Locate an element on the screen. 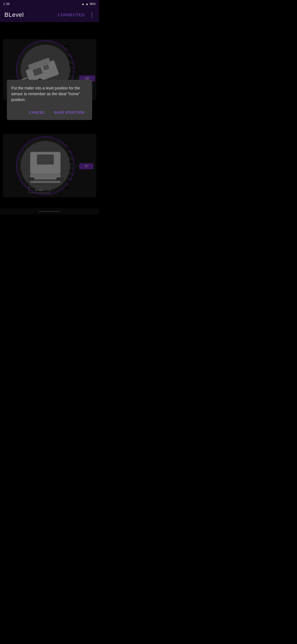  app-bar: BLevel CONNECTED ⋮ is located at coordinates (50, 15).